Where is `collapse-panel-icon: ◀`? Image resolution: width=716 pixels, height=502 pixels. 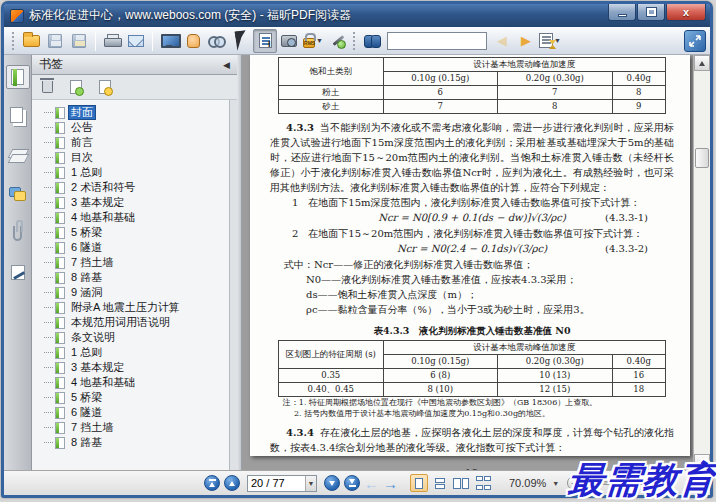 collapse-panel-icon: ◀ is located at coordinates (226, 65).